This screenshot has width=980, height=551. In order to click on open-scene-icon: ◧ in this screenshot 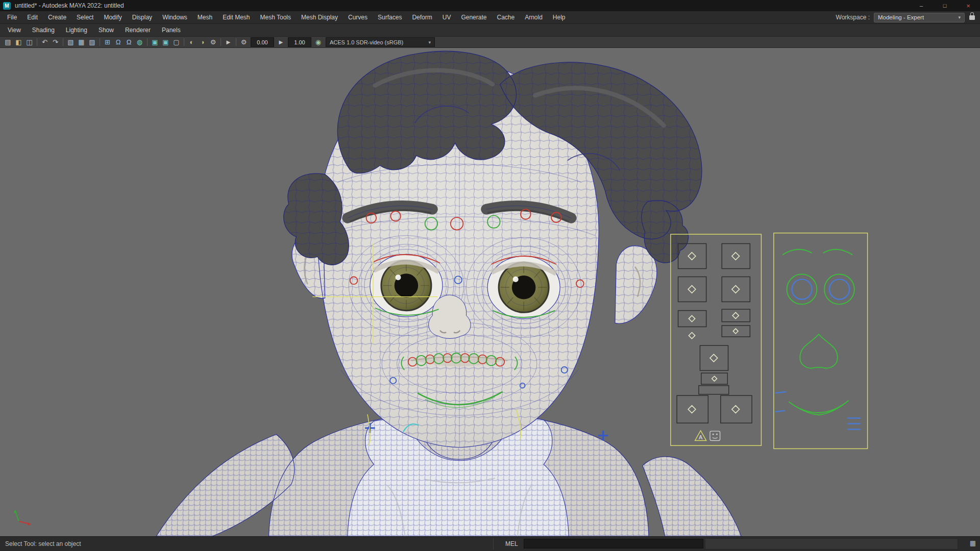, I will do `click(18, 42)`.